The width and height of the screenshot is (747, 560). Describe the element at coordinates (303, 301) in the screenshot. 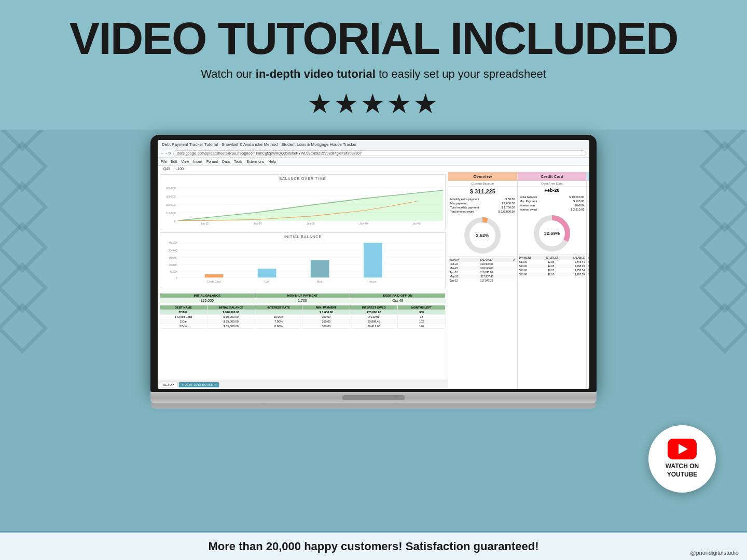

I see `val-monthly: 1,700` at that location.